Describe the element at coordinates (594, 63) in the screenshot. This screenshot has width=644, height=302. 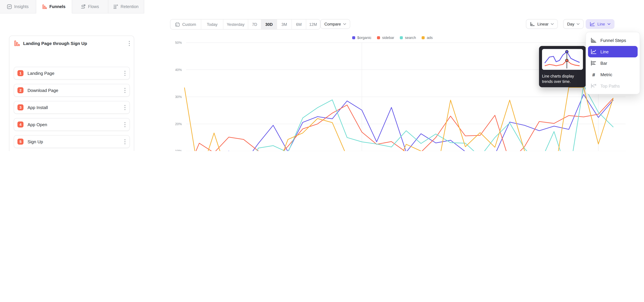
I see `bar-chart-icon` at that location.